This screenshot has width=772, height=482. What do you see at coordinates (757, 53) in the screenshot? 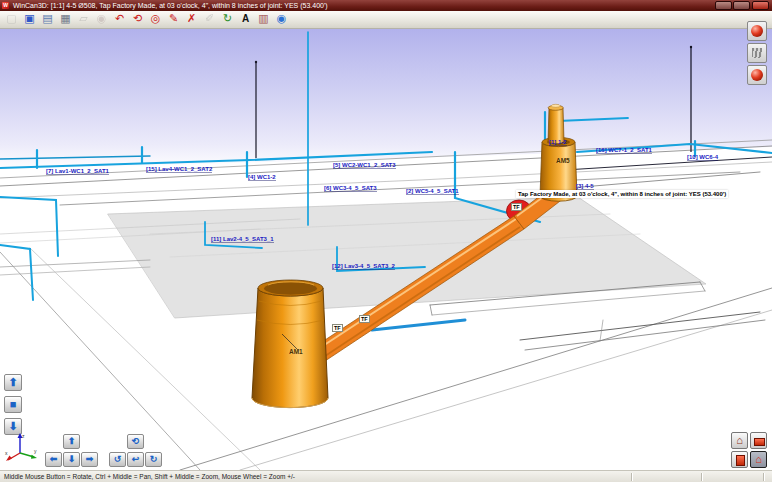
I see `camera-panel-button` at bounding box center [757, 53].